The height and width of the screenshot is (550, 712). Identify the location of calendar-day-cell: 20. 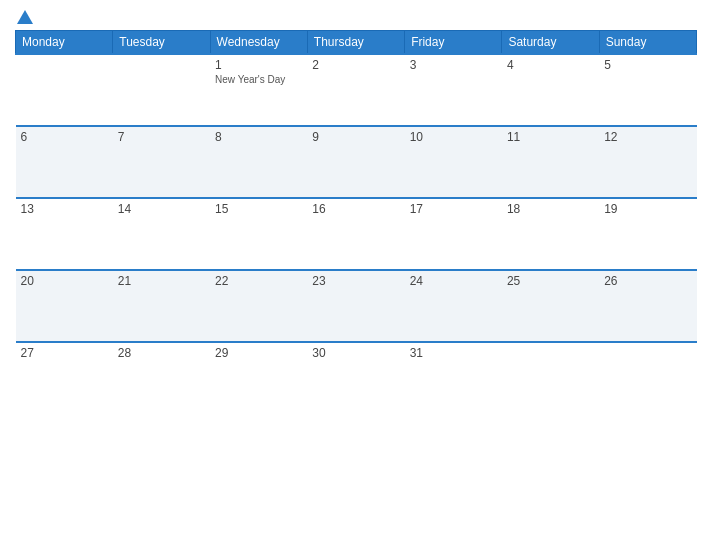
(64, 306).